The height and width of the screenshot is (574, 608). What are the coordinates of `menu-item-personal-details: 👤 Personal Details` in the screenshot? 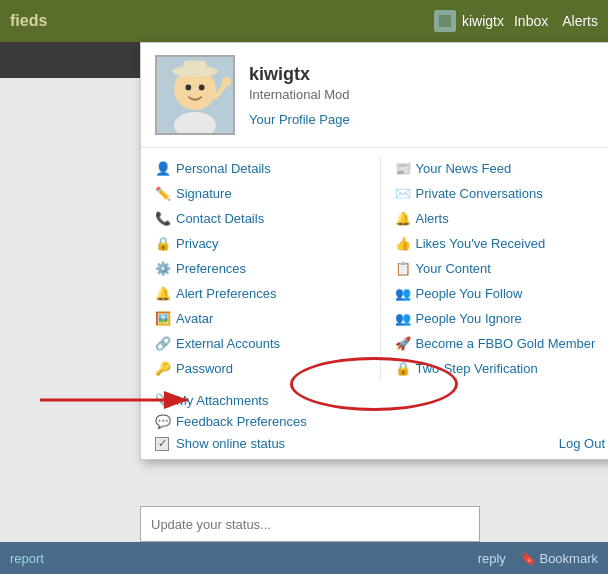 It's located at (260, 168).